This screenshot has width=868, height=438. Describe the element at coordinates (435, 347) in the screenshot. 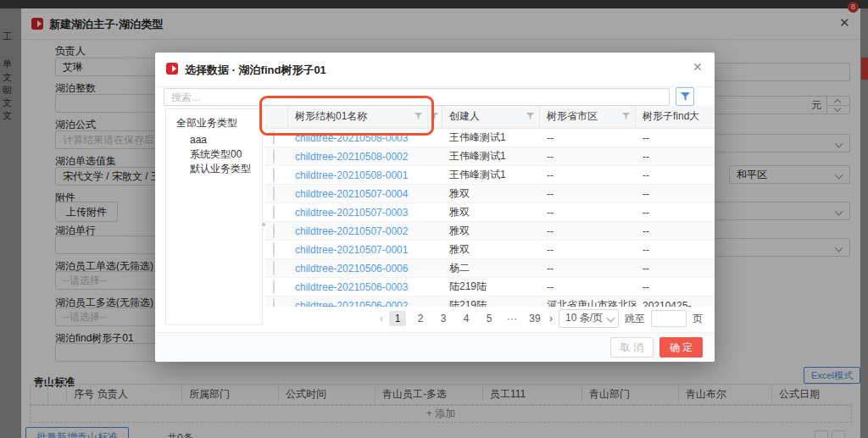

I see `modal-footer: 取 消 确 定` at that location.